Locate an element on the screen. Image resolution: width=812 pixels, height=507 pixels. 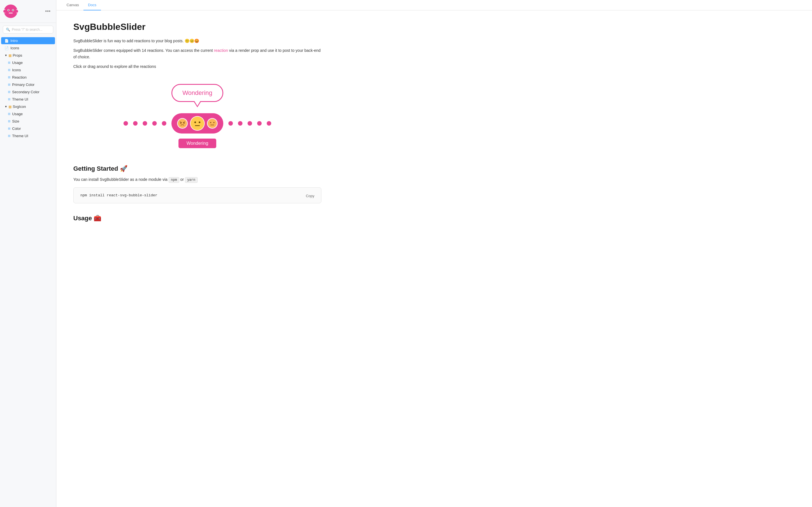
sidebar-item-svgicon-usage: ⊞ Usage is located at coordinates (30, 114).